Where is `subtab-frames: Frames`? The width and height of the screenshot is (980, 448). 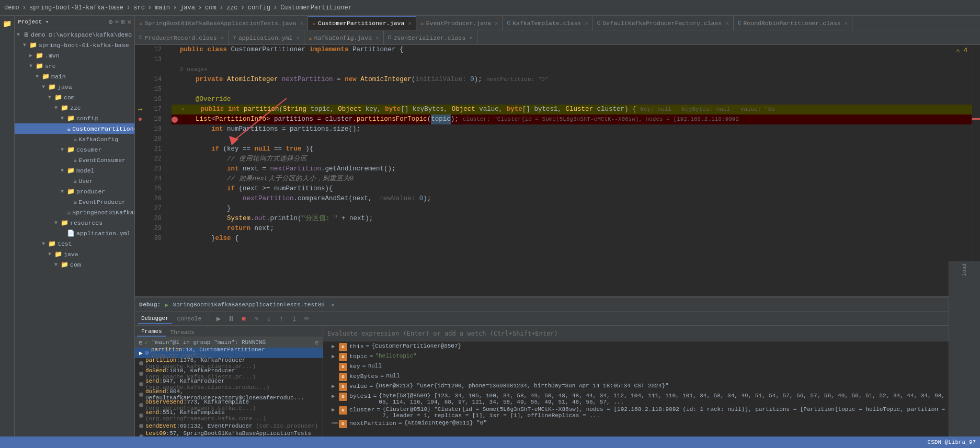 subtab-frames: Frames is located at coordinates (152, 332).